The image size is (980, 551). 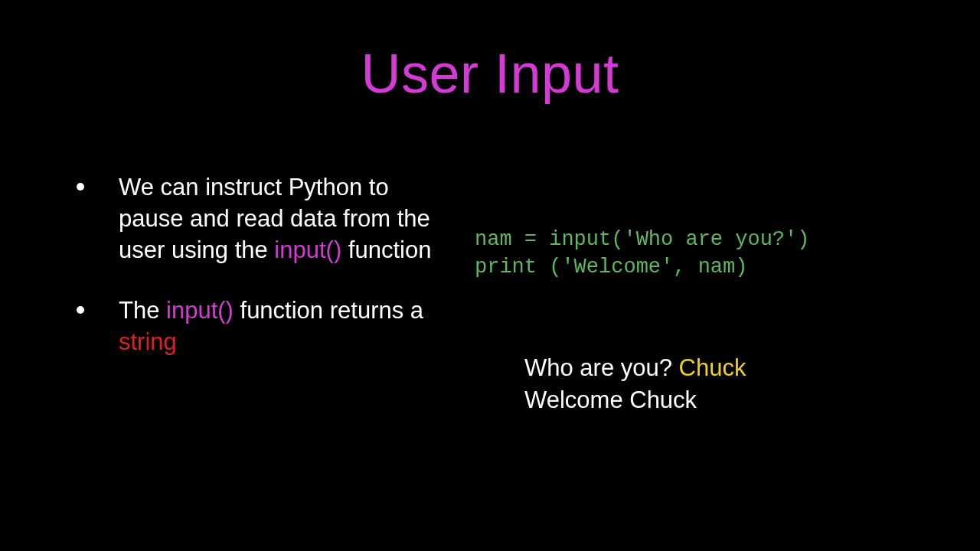 What do you see at coordinates (635, 384) in the screenshot?
I see `output-block: Who are you? Chuck Welcome Chuck` at bounding box center [635, 384].